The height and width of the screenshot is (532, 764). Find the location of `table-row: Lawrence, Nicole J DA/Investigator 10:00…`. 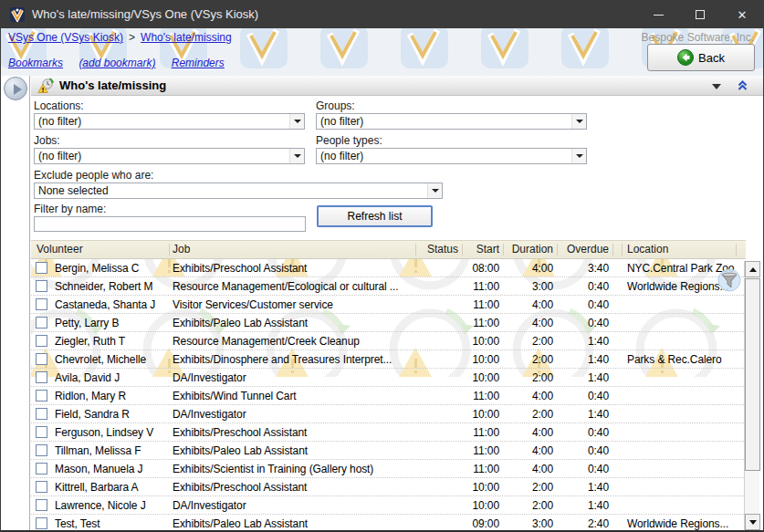

table-row: Lawrence, Nicole J DA/Investigator 10:00… is located at coordinates (389, 506).